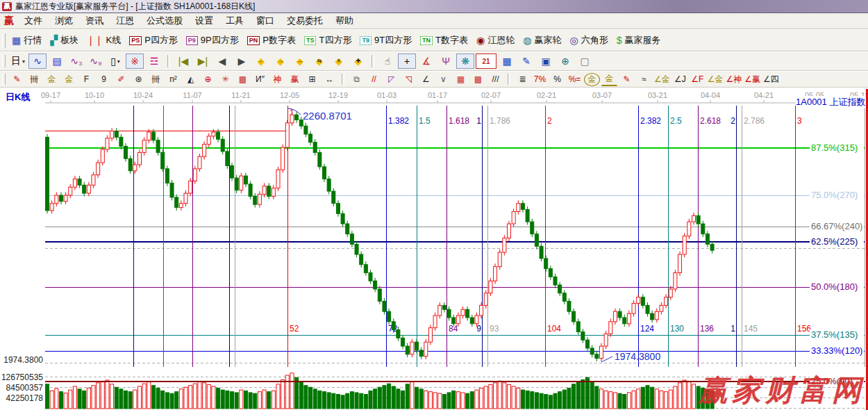  I want to click on menu-tools: 工具, so click(235, 21).